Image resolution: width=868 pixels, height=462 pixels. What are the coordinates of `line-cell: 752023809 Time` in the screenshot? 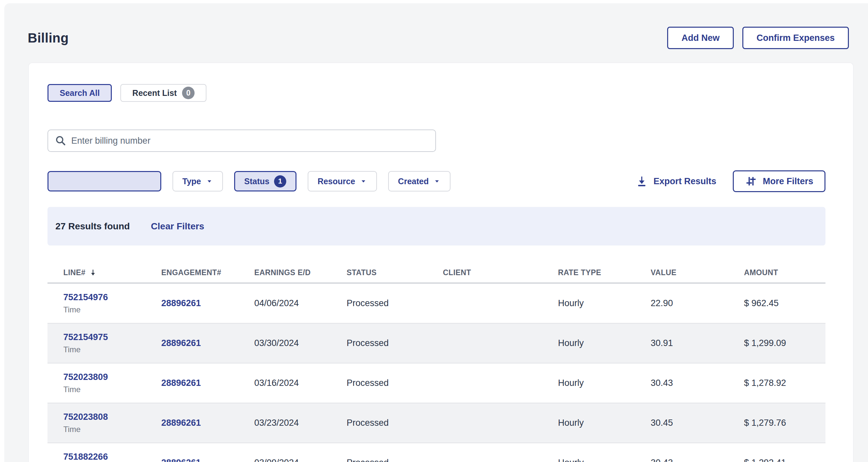 It's located at (104, 383).